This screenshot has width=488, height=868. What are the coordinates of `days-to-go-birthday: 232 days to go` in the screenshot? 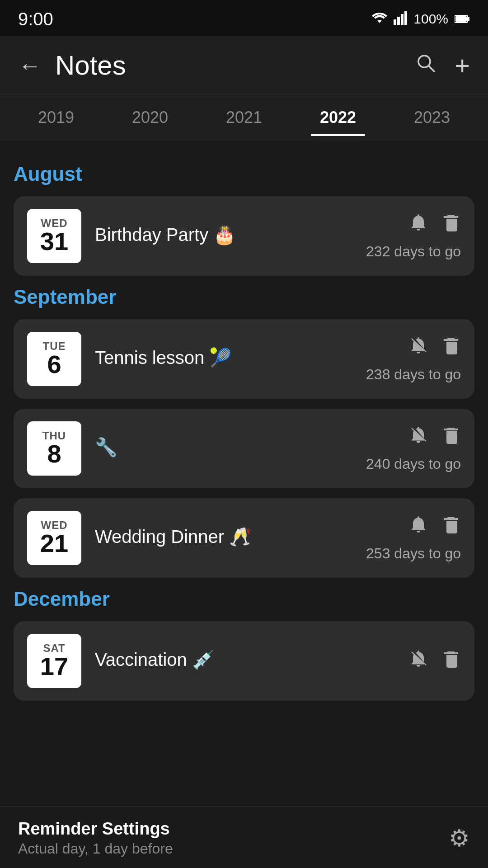 It's located at (413, 251).